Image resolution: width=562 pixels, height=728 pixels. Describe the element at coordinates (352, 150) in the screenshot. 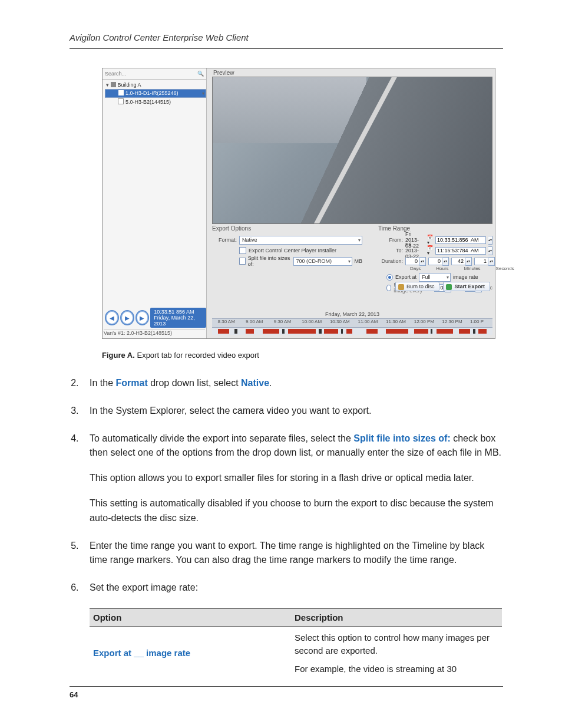

I see `video-preview` at that location.